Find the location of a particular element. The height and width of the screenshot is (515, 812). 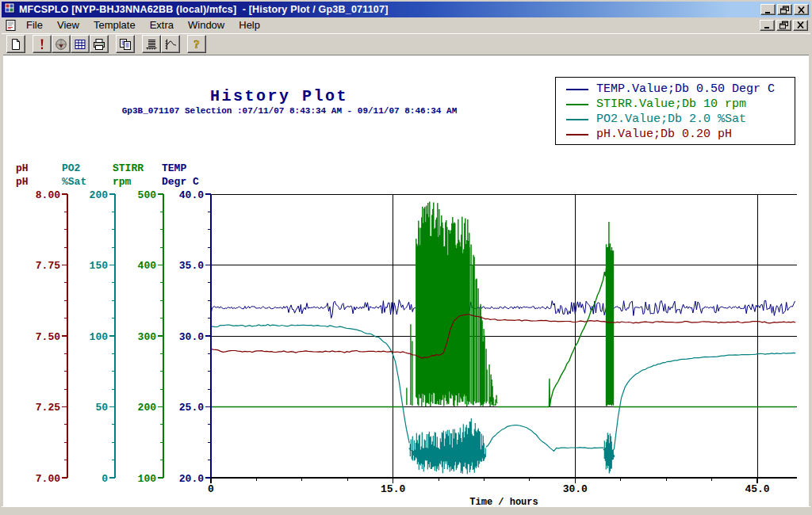

toolbar-button-print is located at coordinates (99, 44).